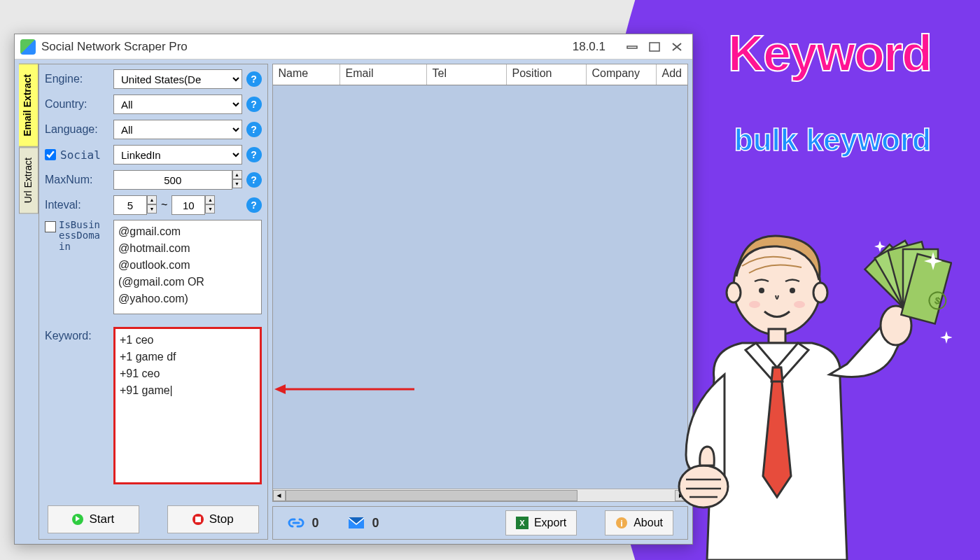 The image size is (980, 560). What do you see at coordinates (78, 519) in the screenshot?
I see `play-icon` at bounding box center [78, 519].